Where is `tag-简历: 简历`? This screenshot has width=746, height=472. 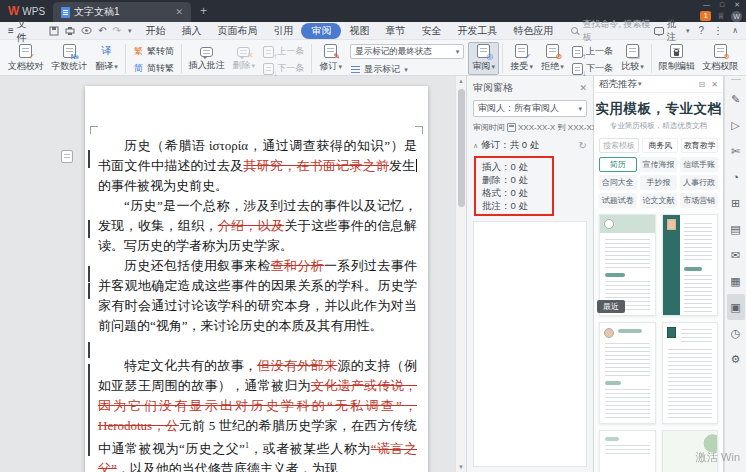 tag-简历: 简历 is located at coordinates (618, 164).